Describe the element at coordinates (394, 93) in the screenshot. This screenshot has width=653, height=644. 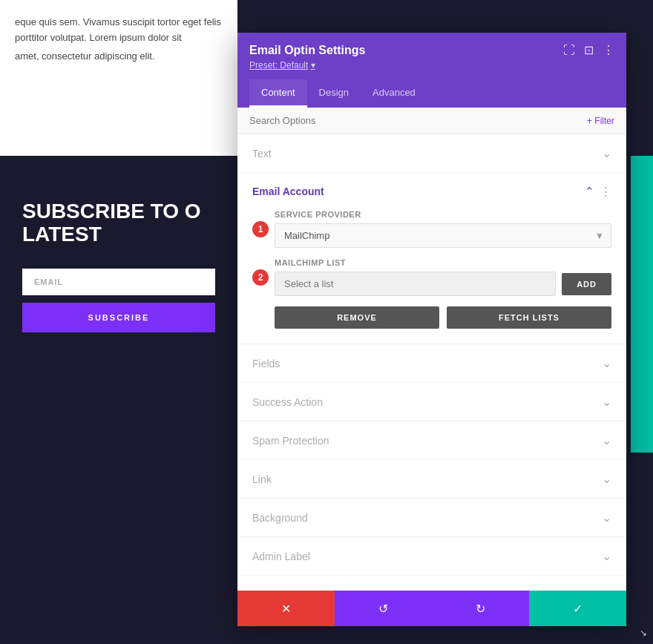
I see `tab-advanced: Advanced` at that location.